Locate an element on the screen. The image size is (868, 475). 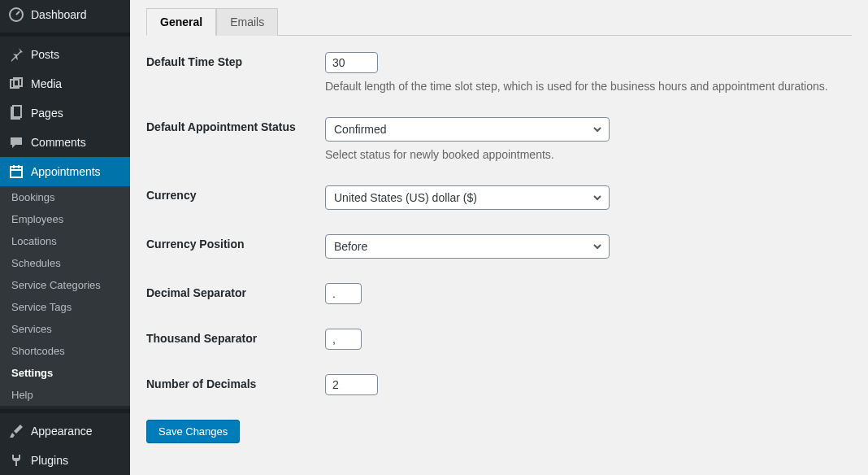
field-currency-position: Currency Position Before is located at coordinates (499, 246).